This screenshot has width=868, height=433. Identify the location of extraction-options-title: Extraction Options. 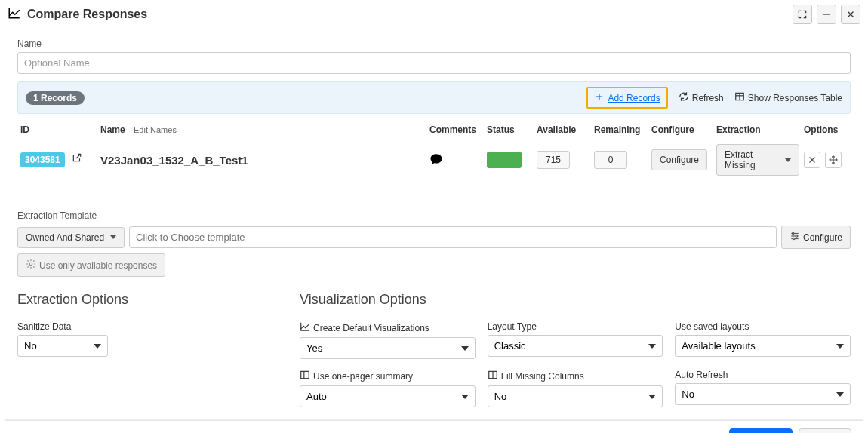
(149, 300).